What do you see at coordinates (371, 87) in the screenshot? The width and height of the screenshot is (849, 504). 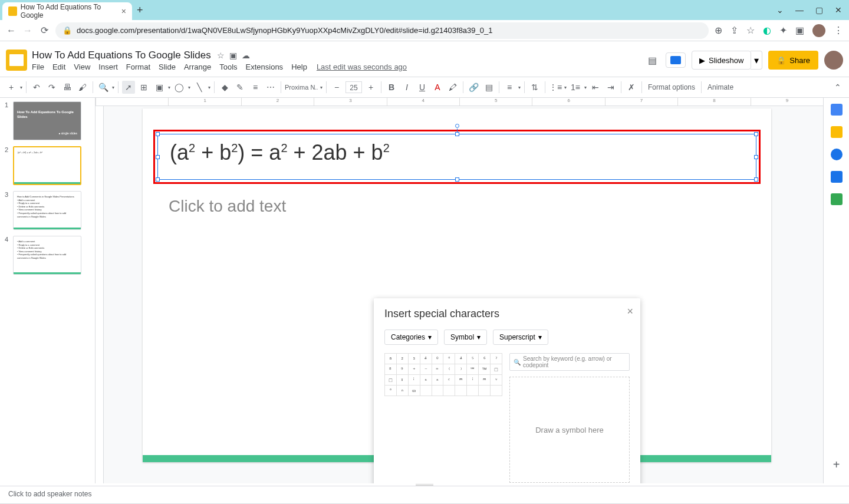 I see `font-size-inc: +` at bounding box center [371, 87].